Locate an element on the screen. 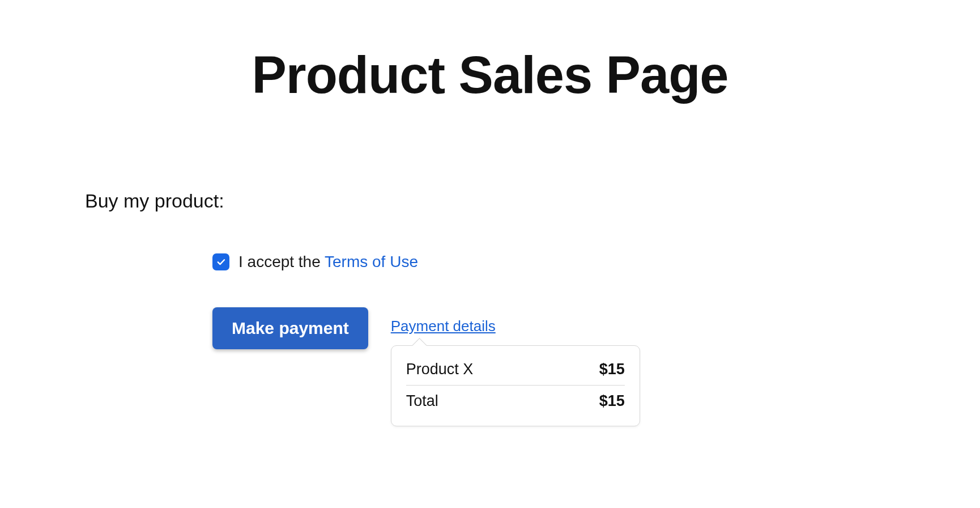 This screenshot has width=980, height=508. total-label: Total is located at coordinates (423, 401).